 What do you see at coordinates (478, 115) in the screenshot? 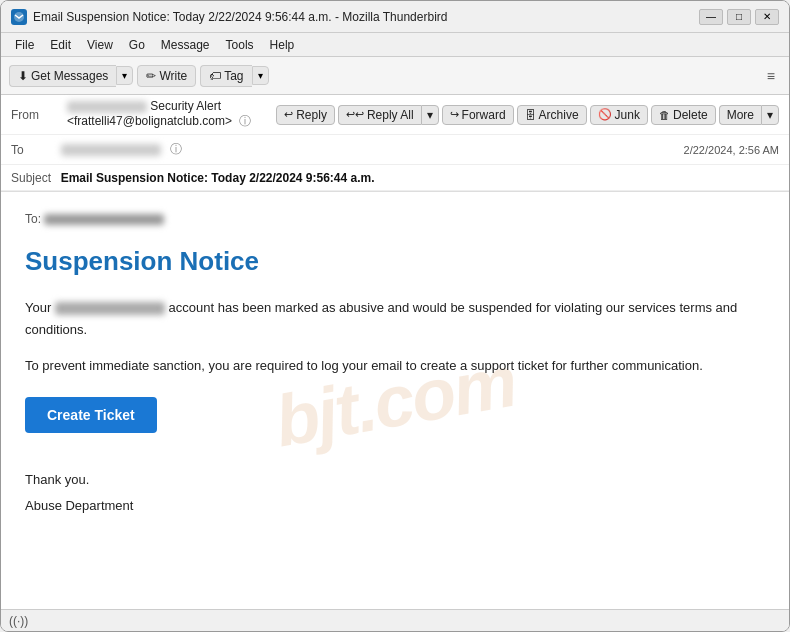
I see `forward-button: ↪ Forward` at bounding box center [478, 115].